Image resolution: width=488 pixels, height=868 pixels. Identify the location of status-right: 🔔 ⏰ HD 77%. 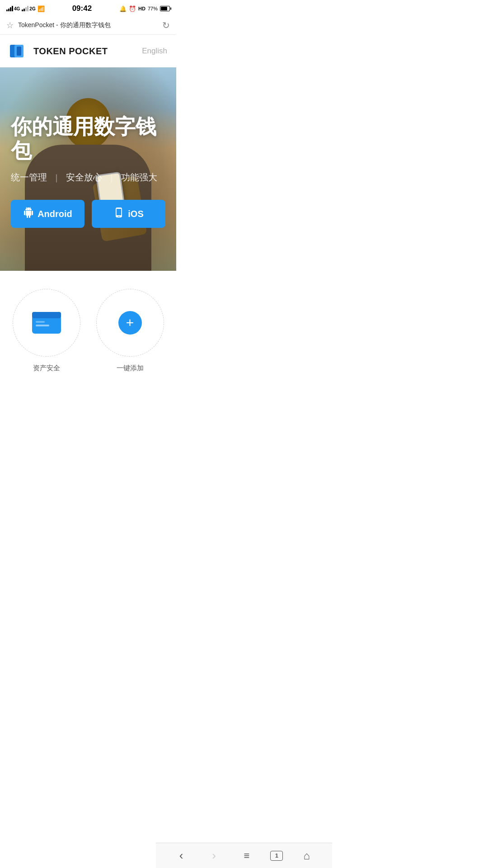
(145, 9).